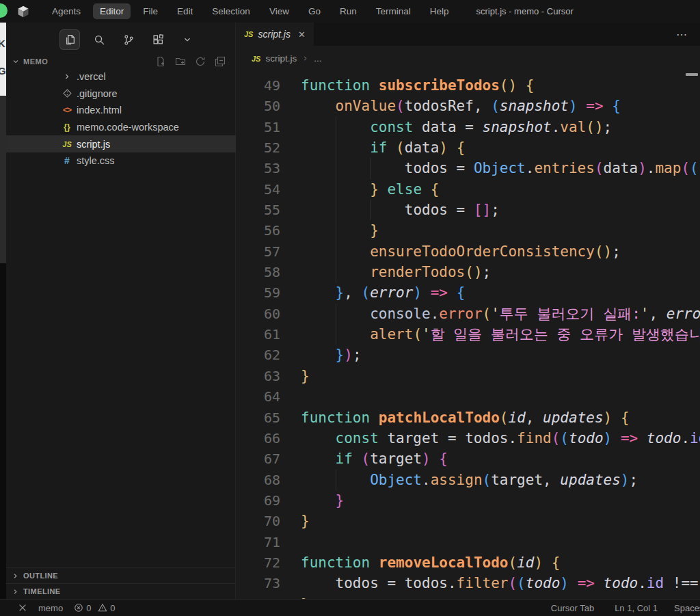 The width and height of the screenshot is (700, 616). I want to click on menu-selection: Selection, so click(231, 11).